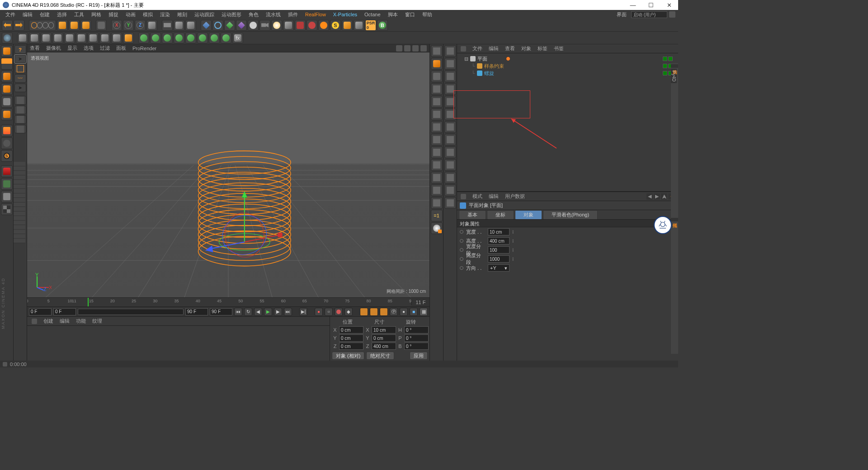 Image resolution: width=868 pixels, height=470 pixels. I want to click on goto-end: ⏭, so click(288, 312).